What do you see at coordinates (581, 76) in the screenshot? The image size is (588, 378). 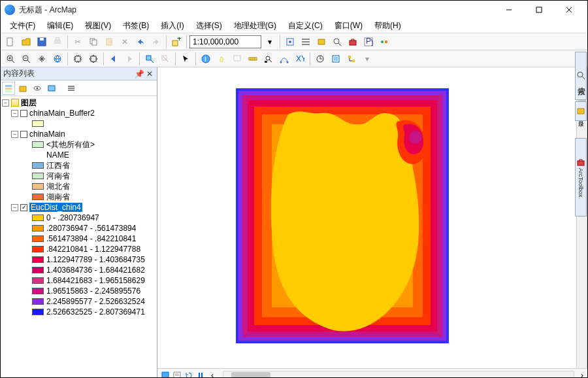 I see `dock-tab-search: 搜索` at bounding box center [581, 76].